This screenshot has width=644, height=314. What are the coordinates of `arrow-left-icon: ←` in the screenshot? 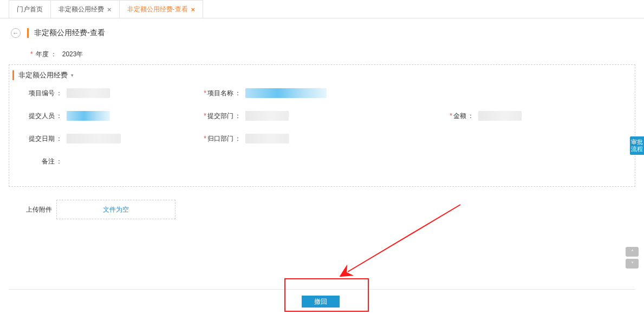 It's located at (16, 33).